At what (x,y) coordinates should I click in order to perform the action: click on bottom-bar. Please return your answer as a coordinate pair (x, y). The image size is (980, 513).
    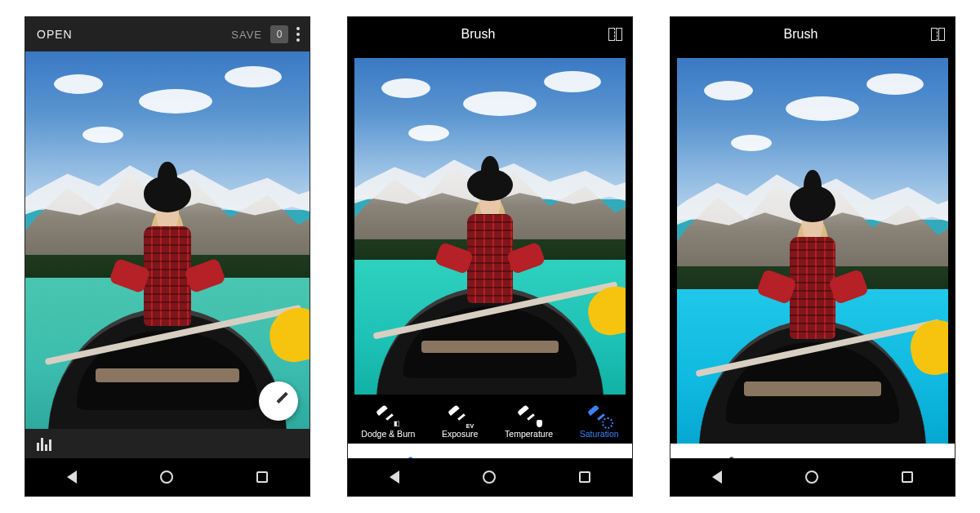
    Looking at the image, I should click on (167, 444).